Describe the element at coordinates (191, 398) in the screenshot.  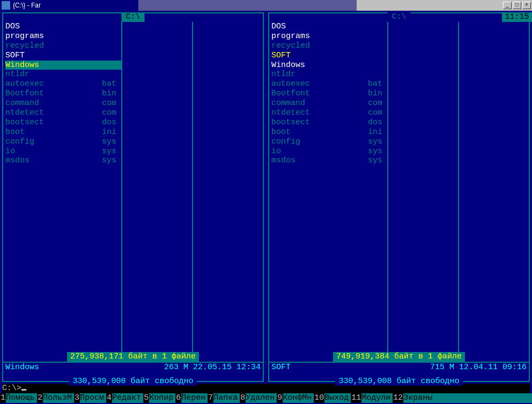
I see `keybar-f6: 6Перен` at that location.